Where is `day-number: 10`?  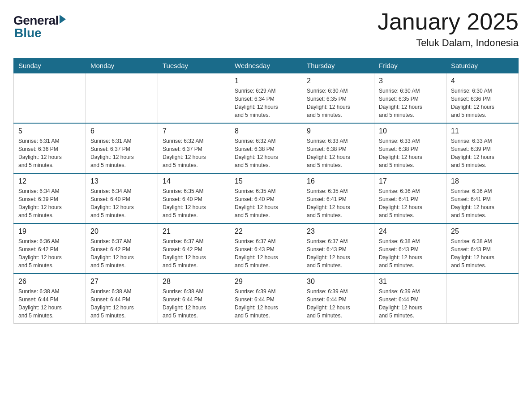 day-number: 10 is located at coordinates (410, 131).